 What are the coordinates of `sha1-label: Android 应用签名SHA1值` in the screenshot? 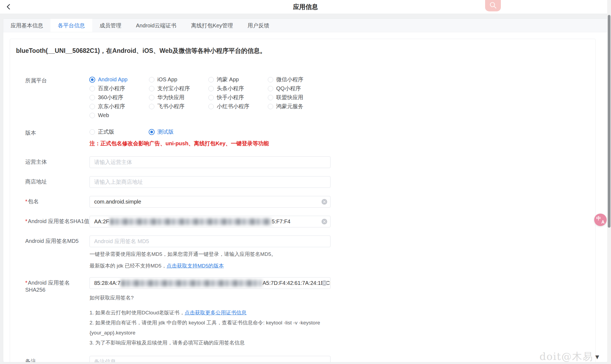 It's located at (58, 220).